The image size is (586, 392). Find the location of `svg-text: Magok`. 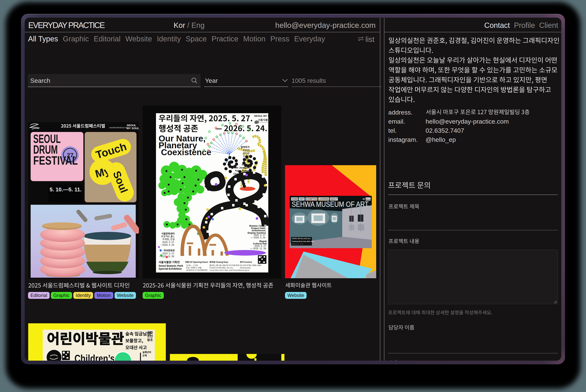

svg-text: Magok is located at coordinates (263, 241).